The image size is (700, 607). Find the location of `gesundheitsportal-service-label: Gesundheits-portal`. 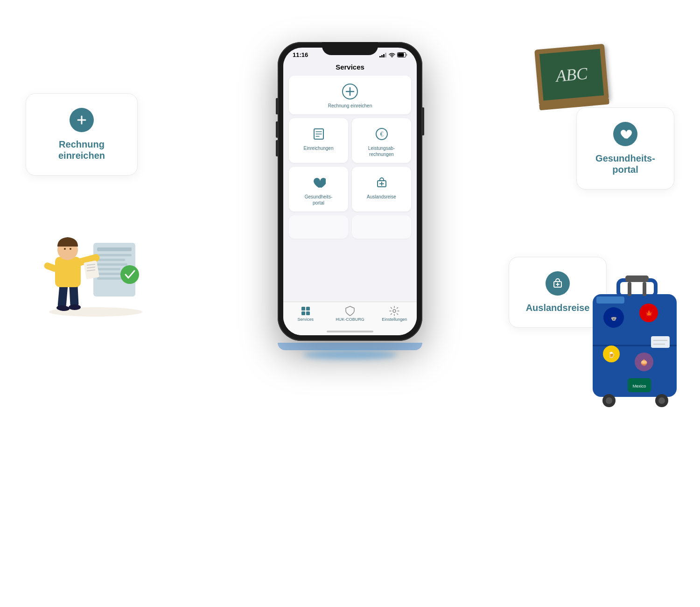

gesundheitsportal-service-label: Gesundheits-portal is located at coordinates (318, 200).